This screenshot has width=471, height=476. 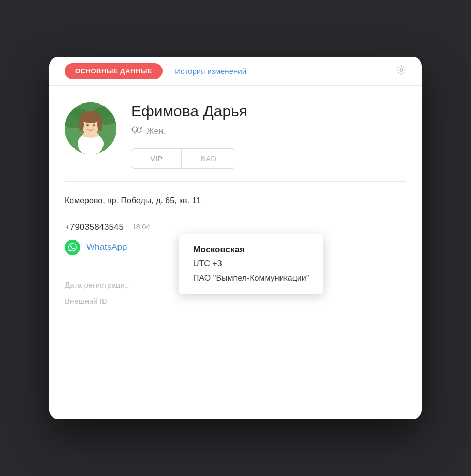 I want to click on tooltip-provider: ПАО "Вымпел-Коммуникации", so click(x=251, y=278).